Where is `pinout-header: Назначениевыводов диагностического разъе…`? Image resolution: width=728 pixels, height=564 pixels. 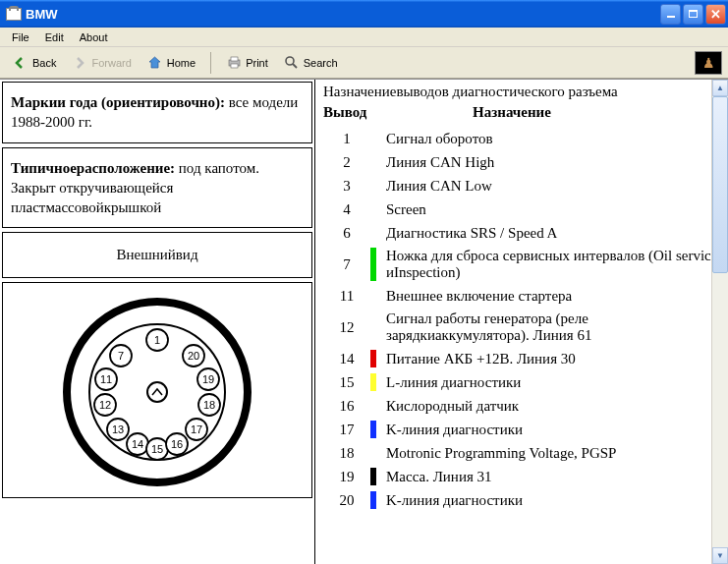
pinout-header: Назначениевыводов диагностического разъе… is located at coordinates (522, 90).